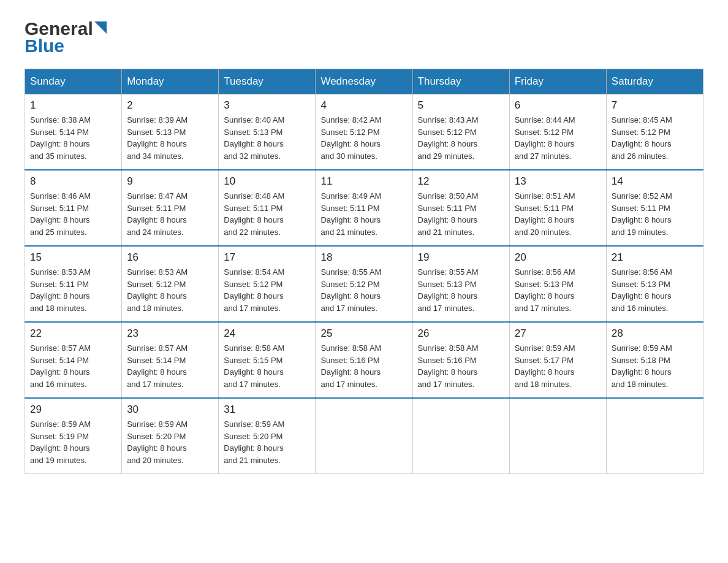  I want to click on calendar-cell: 13 Sunrise: 8:51 AMSunset: 5:11 PMDaylig…, so click(558, 208).